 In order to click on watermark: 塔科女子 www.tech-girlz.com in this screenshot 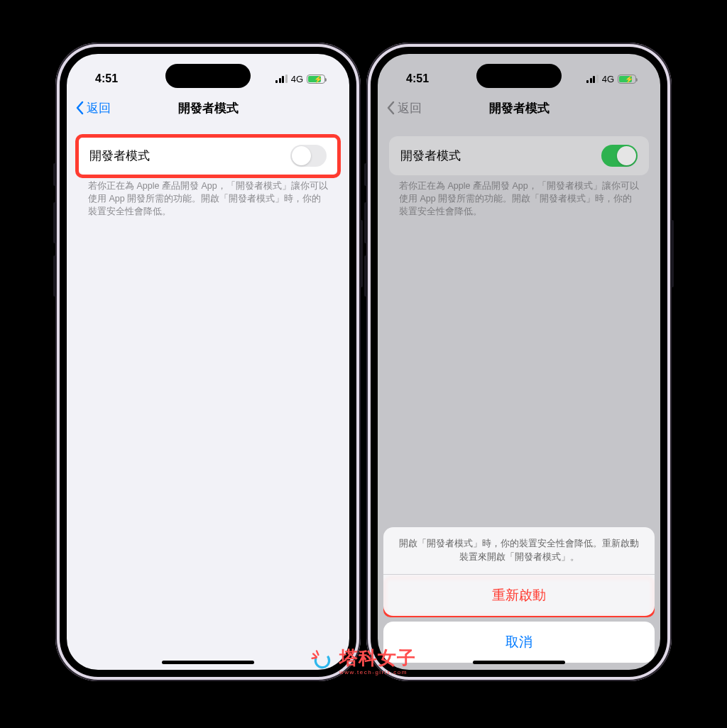, I will do `click(364, 661)`.